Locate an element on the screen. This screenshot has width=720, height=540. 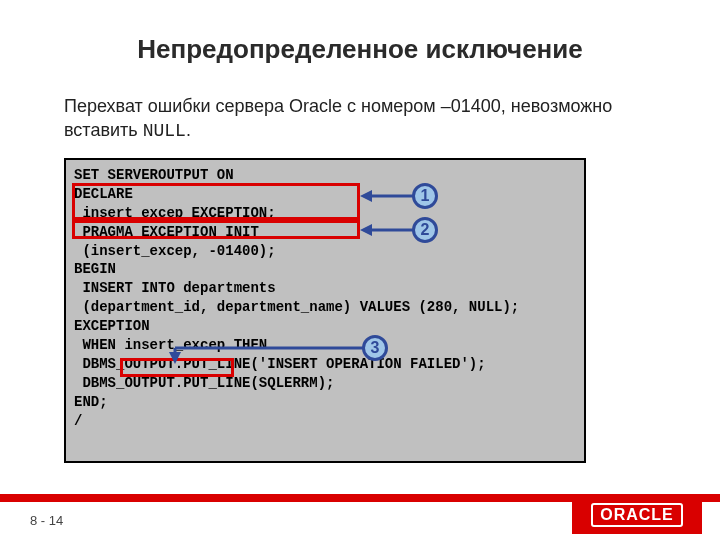
code-line: insert_excep EXCEPTION; is located at coordinates (325, 214).